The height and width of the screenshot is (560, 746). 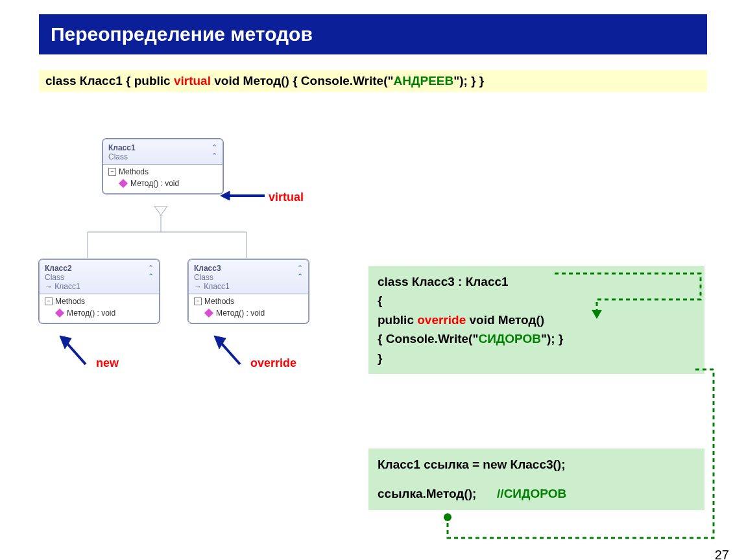 What do you see at coordinates (192, 80) in the screenshot?
I see `keyword-virtual: virtual` at bounding box center [192, 80].